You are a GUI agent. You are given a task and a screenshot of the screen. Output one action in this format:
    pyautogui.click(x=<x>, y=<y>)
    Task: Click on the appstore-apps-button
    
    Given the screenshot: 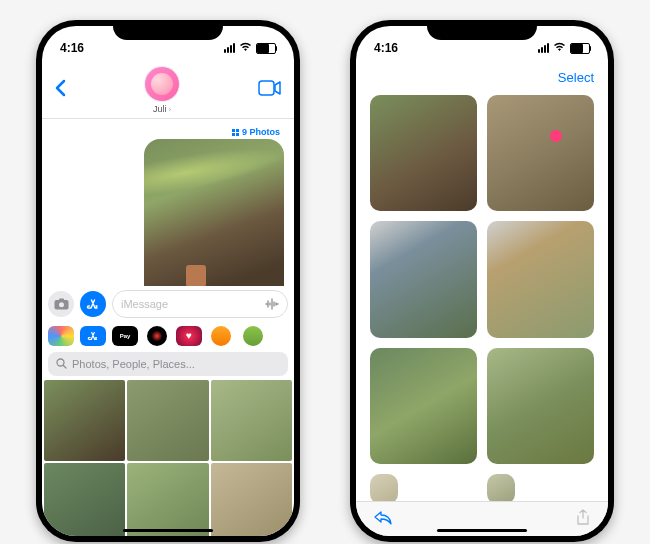 What is the action you would take?
    pyautogui.click(x=93, y=304)
    